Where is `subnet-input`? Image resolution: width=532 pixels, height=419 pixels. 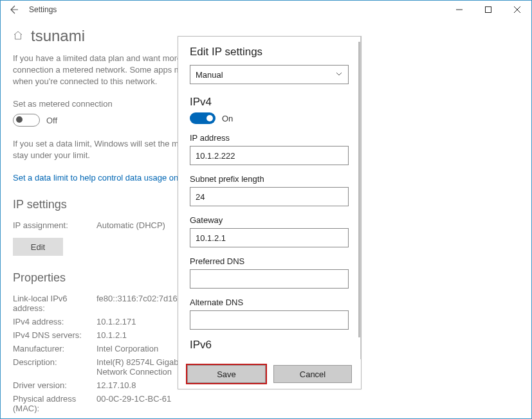 subnet-input is located at coordinates (269, 197).